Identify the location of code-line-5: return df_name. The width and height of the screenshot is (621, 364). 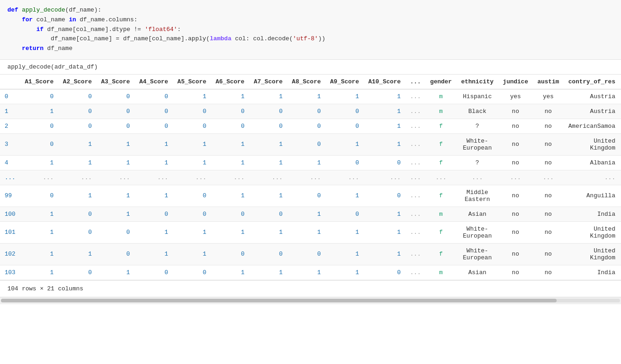
(310, 49).